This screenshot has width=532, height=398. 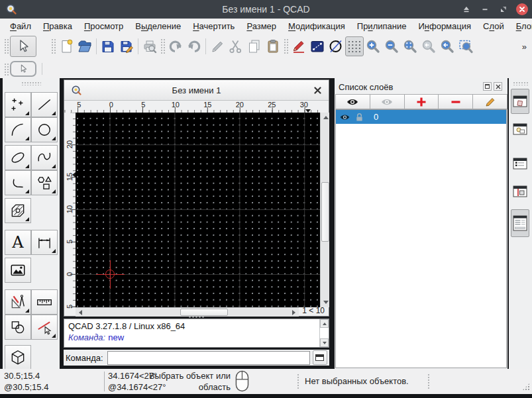 What do you see at coordinates (325, 323) in the screenshot?
I see `scroll-up-button` at bounding box center [325, 323].